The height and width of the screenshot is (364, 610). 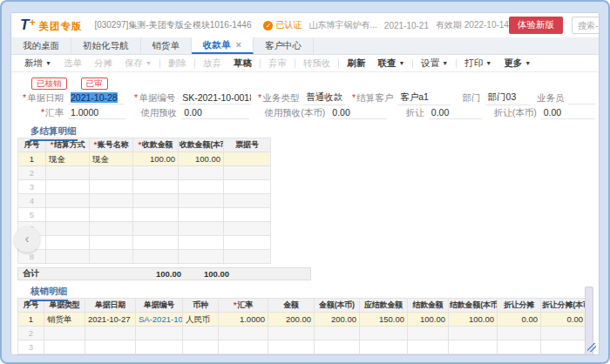 I want to click on tab-item: 客户中心, so click(x=284, y=45).